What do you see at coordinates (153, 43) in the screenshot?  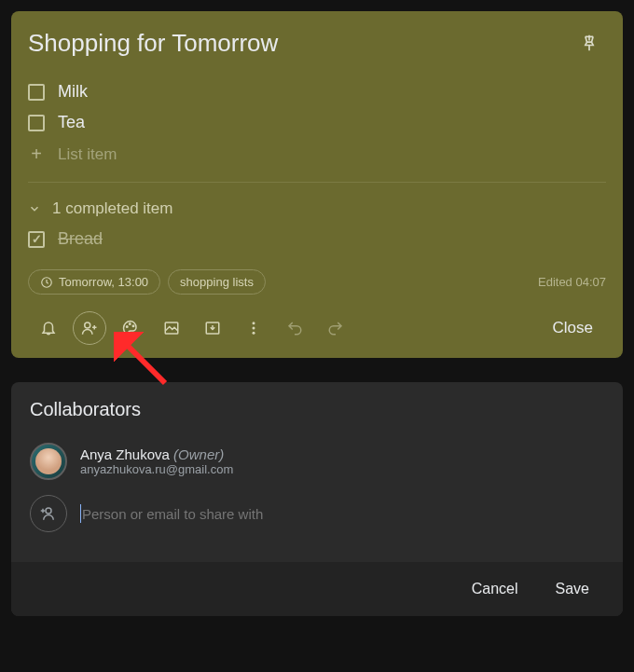 I see `note-title: Shopping for Tomorrow` at bounding box center [153, 43].